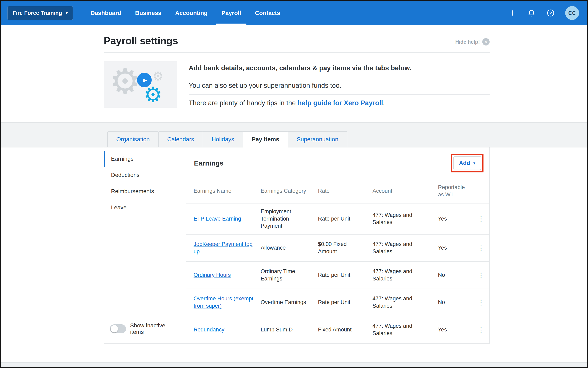 The height and width of the screenshot is (368, 588). Describe the element at coordinates (145, 245) in the screenshot. I see `pay-items-sidebar: Earnings Deductions Reimbursements Leave…` at that location.